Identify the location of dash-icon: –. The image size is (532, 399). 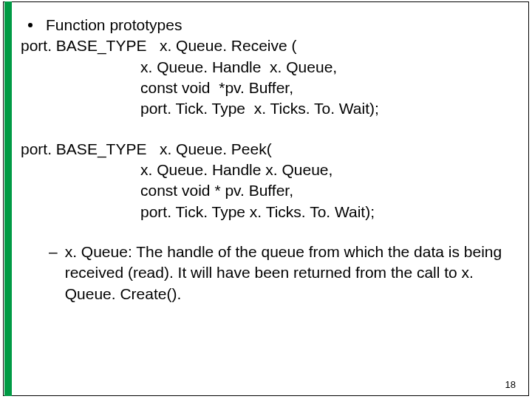
(53, 252).